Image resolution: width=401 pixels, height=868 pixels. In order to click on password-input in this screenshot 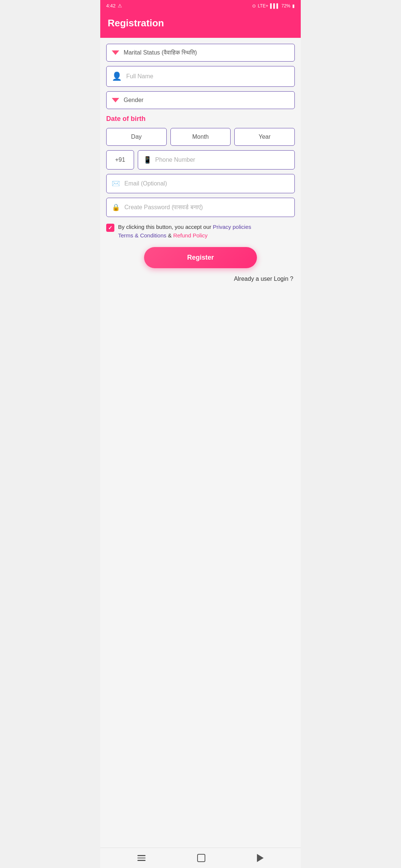, I will do `click(207, 207)`.